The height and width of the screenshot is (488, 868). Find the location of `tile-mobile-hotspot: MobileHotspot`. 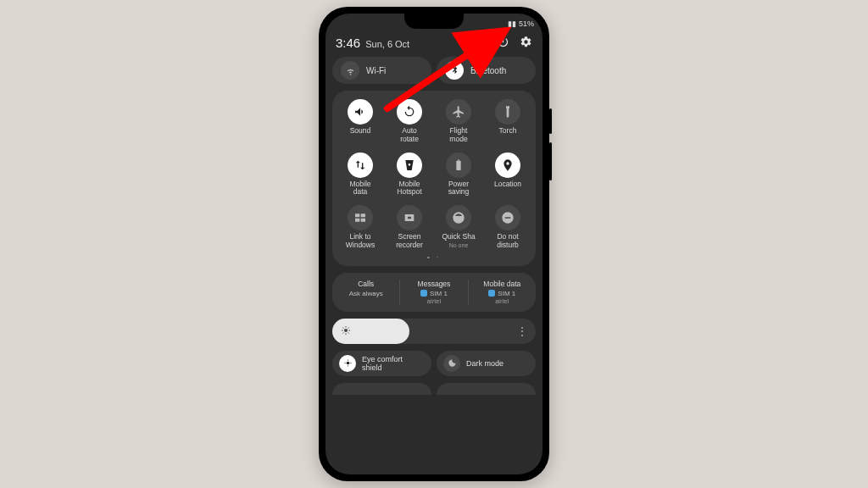

tile-mobile-hotspot: MobileHotspot is located at coordinates (409, 175).